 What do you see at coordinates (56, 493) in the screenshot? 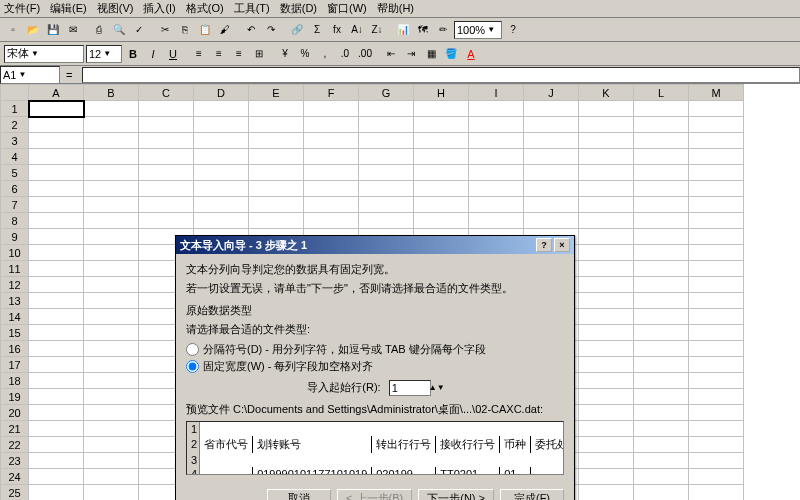
I see `cell-A25` at bounding box center [56, 493].